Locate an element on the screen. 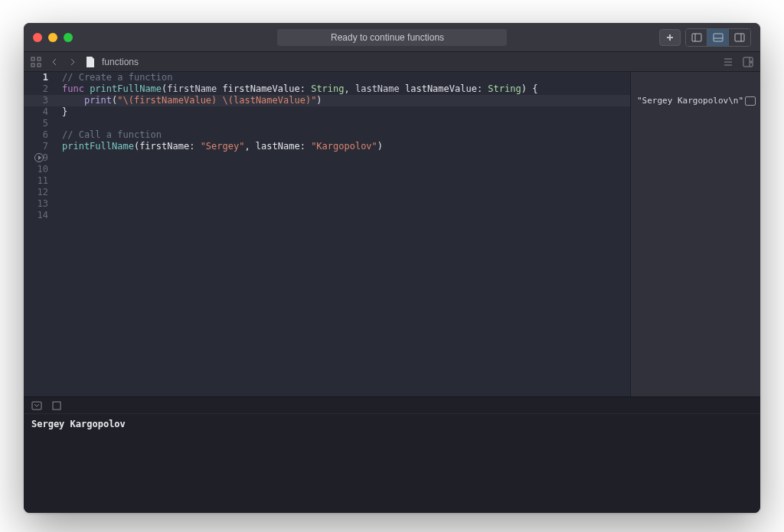  code-line: 14 is located at coordinates (327, 216).